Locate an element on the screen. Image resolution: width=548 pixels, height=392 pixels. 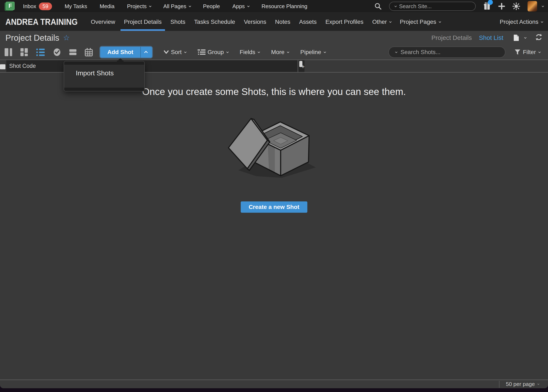
tab-notes: Notes is located at coordinates (283, 22).